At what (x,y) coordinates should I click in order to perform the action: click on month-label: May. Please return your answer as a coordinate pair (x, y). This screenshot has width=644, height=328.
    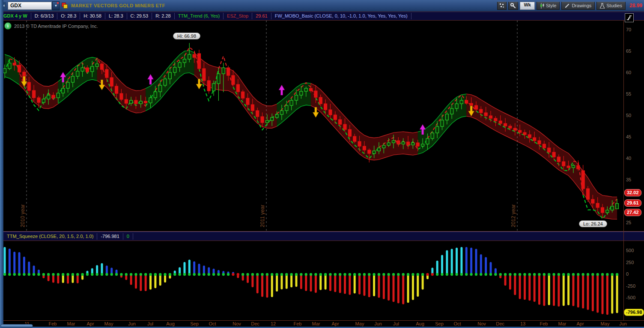
    Looking at the image, I should click on (109, 324).